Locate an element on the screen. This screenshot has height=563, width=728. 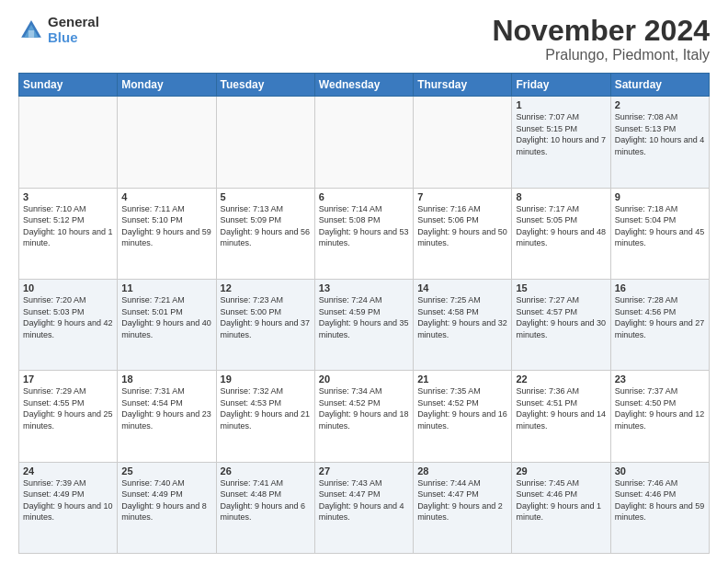
calendar-cell: 27Sunrise: 7:43 AM Sunset: 4:47 PM Dayli… is located at coordinates (364, 508).